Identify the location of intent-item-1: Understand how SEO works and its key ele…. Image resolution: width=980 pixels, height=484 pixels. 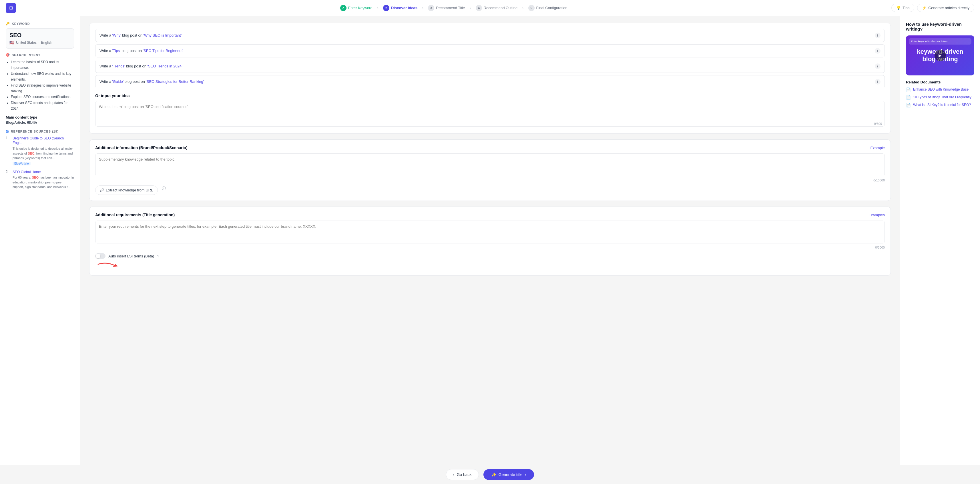
(43, 77).